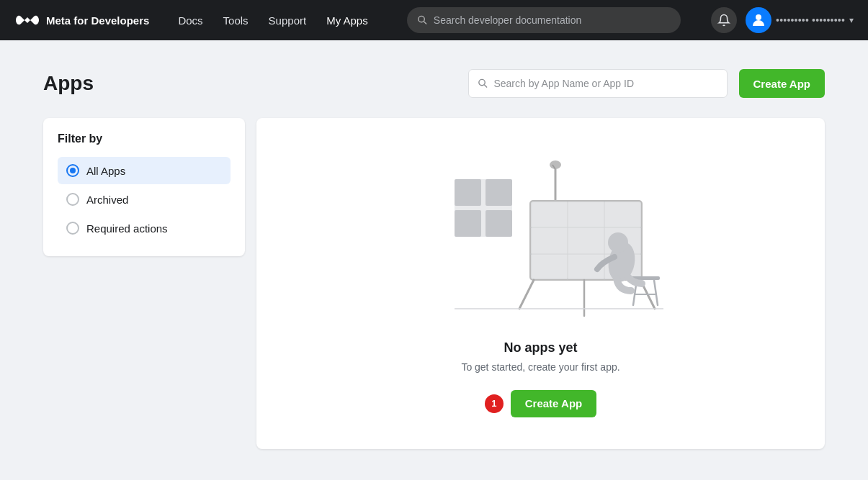 The height and width of the screenshot is (480, 868). Describe the element at coordinates (73, 171) in the screenshot. I see `radio-all-apps` at that location.